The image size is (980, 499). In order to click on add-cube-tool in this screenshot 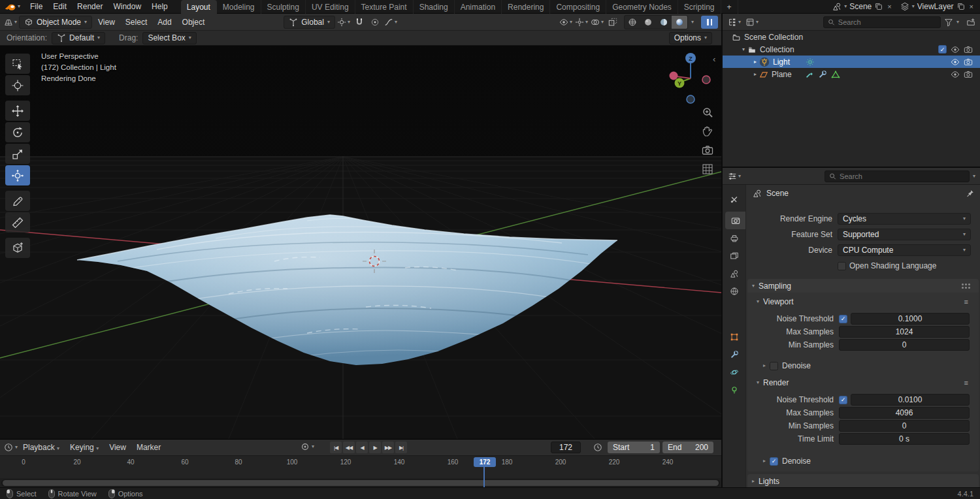, I will do `click(18, 248)`.